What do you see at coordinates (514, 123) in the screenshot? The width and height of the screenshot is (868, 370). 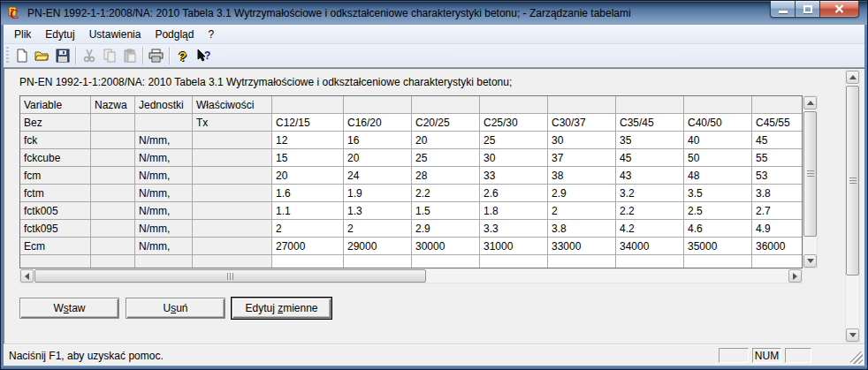 I see `grid-cell: C25/30` at bounding box center [514, 123].